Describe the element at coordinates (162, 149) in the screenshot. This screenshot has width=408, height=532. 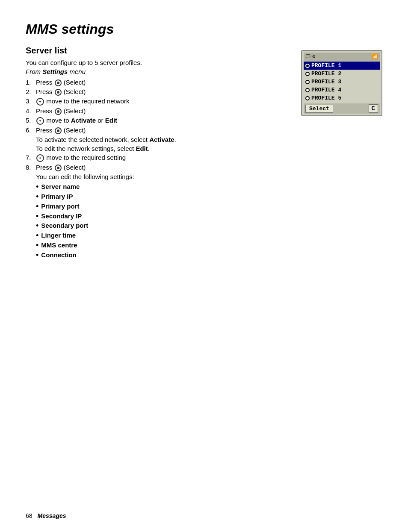
I see `step-6-note-2: To edit the network settings, select Edi…` at that location.